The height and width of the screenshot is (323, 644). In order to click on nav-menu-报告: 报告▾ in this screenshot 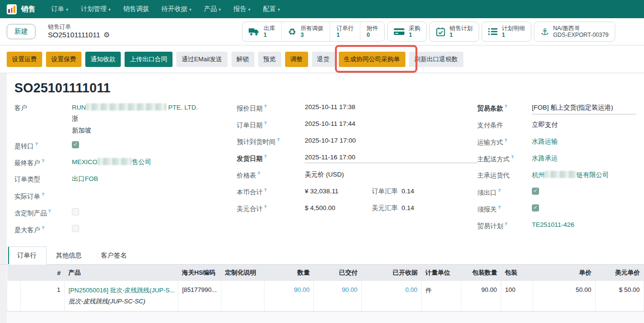, I will do `click(242, 10)`.